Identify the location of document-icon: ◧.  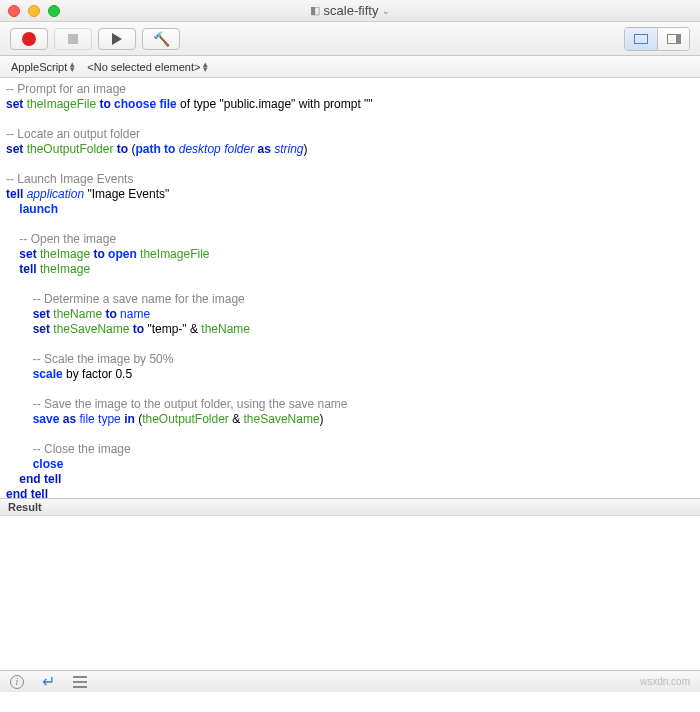
(315, 10).